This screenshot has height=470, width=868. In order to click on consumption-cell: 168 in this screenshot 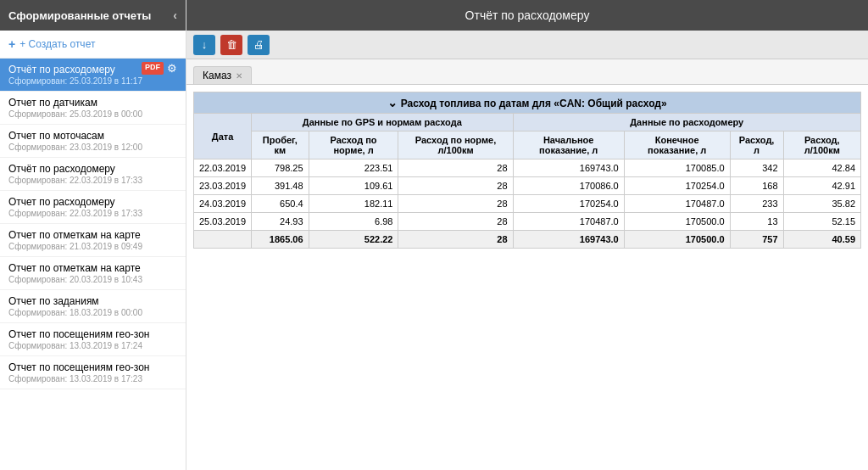, I will do `click(756, 187)`.